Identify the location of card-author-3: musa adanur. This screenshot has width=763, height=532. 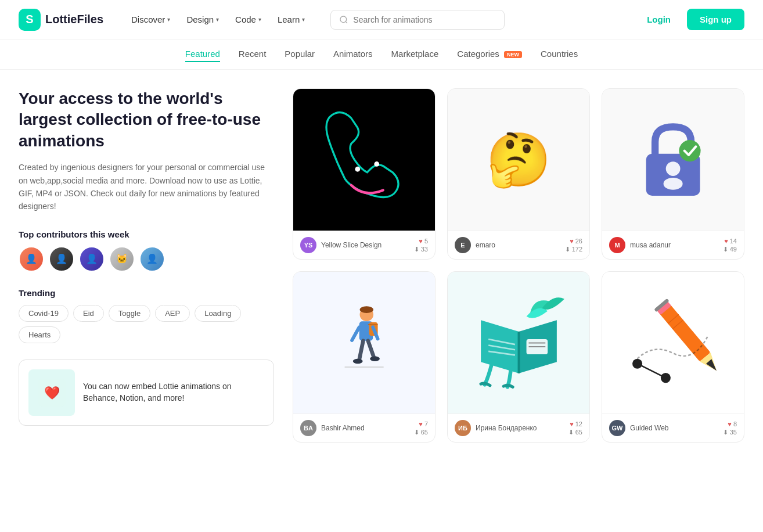
(674, 245).